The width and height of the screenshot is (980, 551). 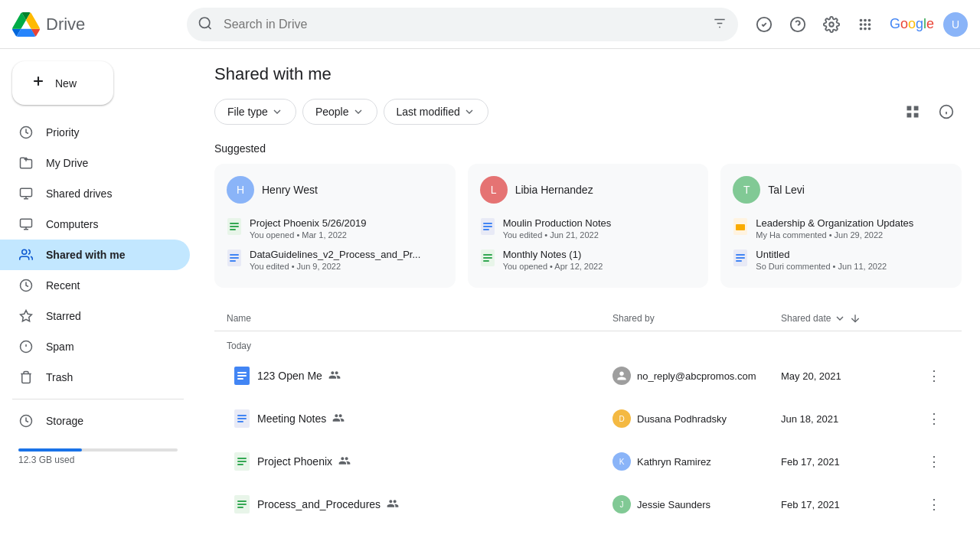 What do you see at coordinates (95, 316) in the screenshot?
I see `sidebar-item-starred: Starred` at bounding box center [95, 316].